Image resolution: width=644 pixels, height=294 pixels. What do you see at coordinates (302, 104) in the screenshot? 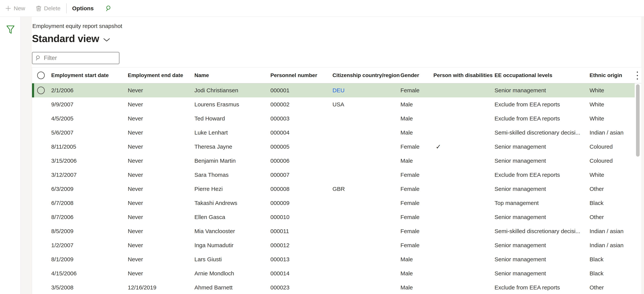
I see `cell-personnel: 000002` at bounding box center [302, 104].